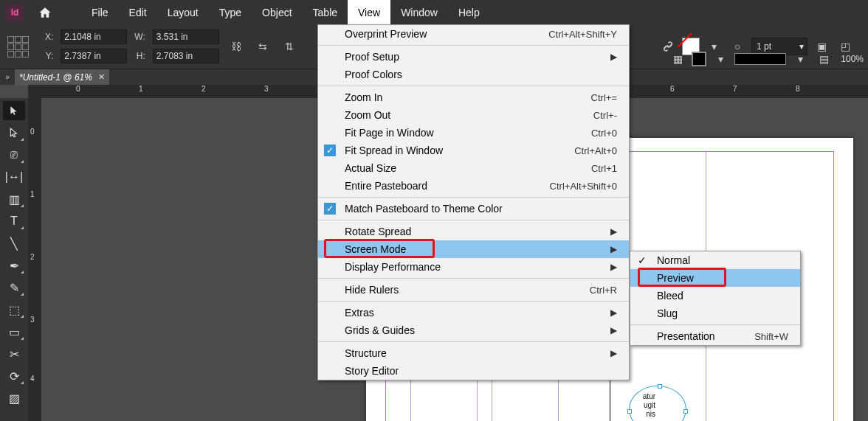 This screenshot has height=421, width=868. What do you see at coordinates (667, 313) in the screenshot?
I see `menu-item-label: Slug` at bounding box center [667, 313].